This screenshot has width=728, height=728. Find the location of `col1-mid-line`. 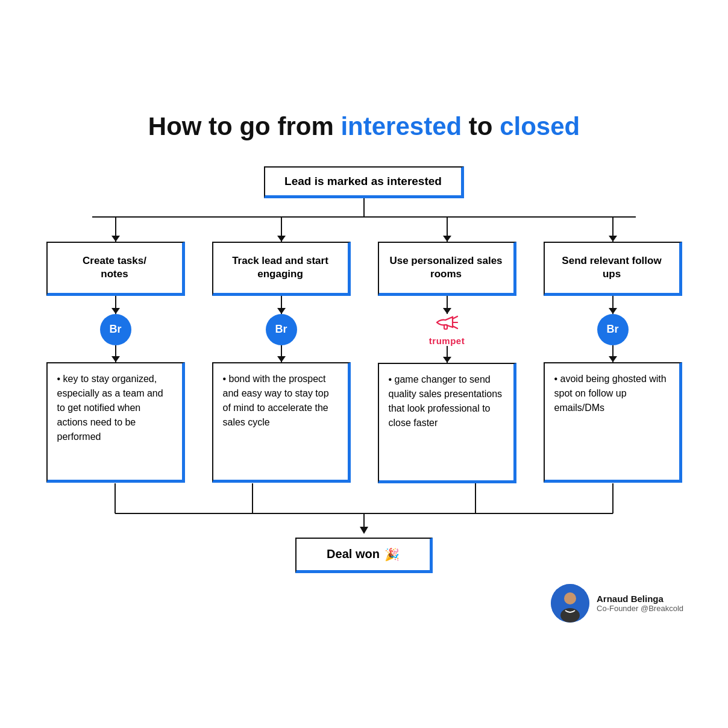

col1-mid-line is located at coordinates (116, 305).